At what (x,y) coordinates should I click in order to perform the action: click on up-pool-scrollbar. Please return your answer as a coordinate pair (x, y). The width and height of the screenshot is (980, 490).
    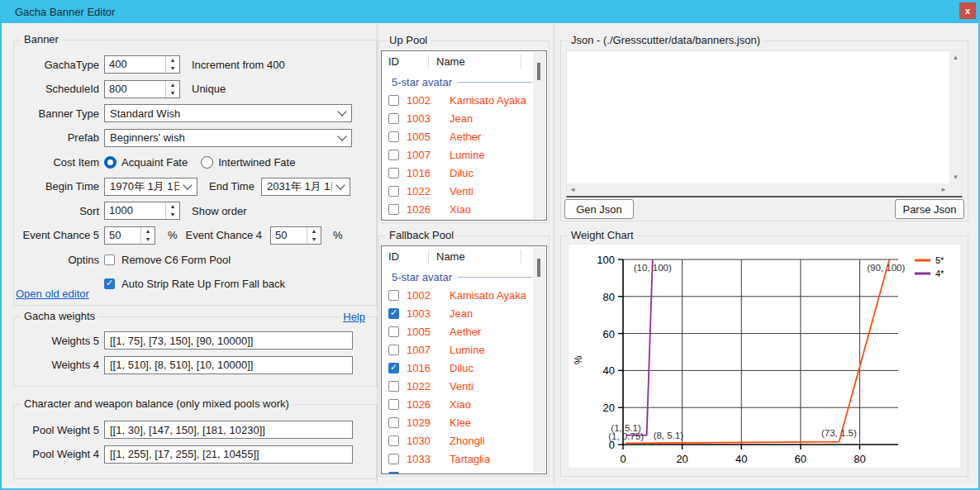
    Looking at the image, I should click on (539, 136).